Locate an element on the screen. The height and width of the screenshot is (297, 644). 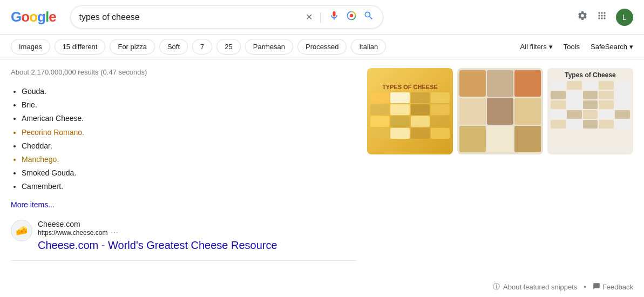
list-item: Smoked Gouda. is located at coordinates (189, 173).